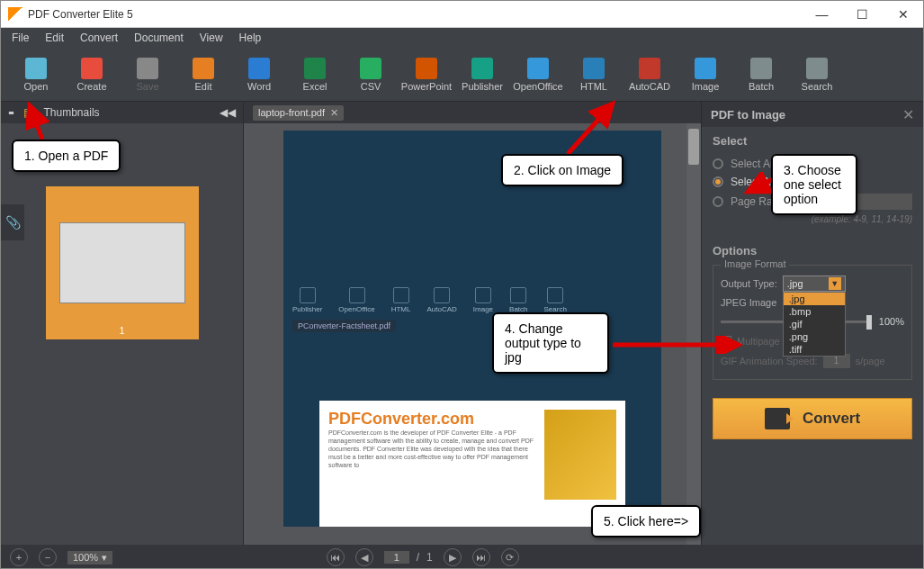 The height and width of the screenshot is (569, 924). I want to click on zoom-in-button: +, so click(19, 557).